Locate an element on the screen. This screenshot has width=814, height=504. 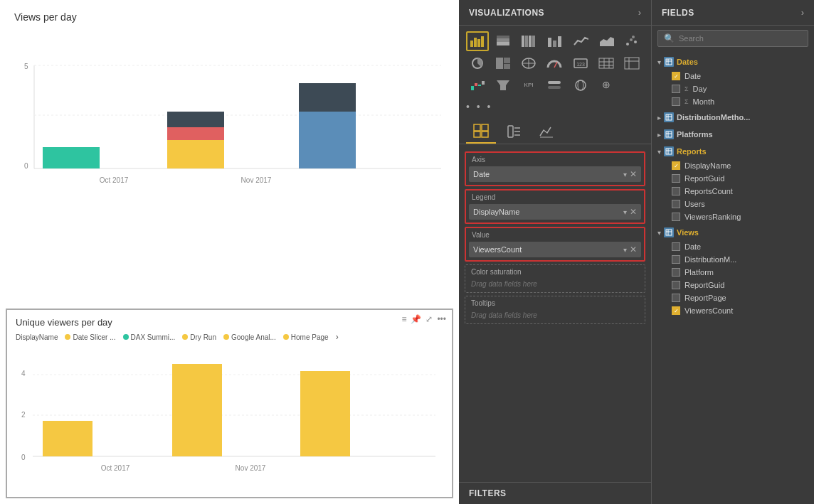
viz-zone-value-label: Value is located at coordinates (555, 235).